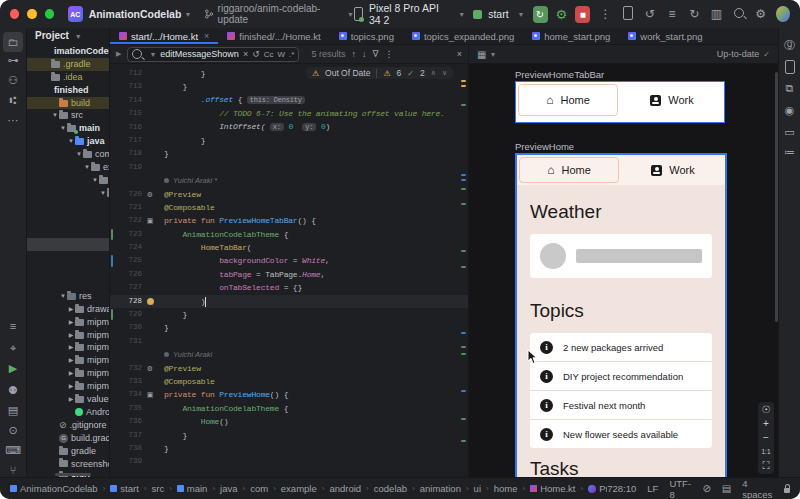 The height and width of the screenshot is (499, 800). Describe the element at coordinates (289, 234) in the screenshot. I see `code-line-723: 723 AnimationCodelabTheme {` at that location.